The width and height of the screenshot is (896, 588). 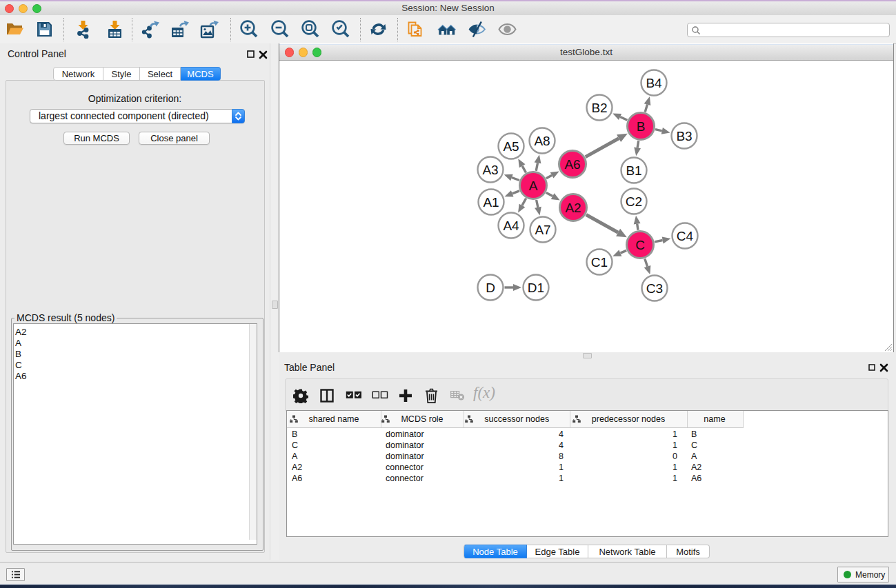 I want to click on svg-text: A3, so click(x=490, y=170).